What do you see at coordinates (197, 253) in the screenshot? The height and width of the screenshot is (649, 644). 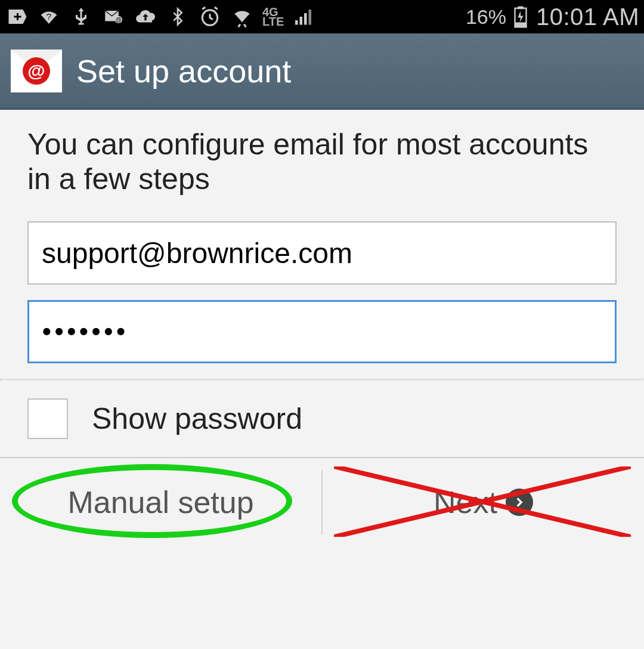 I see `email-value: support@brownrice.com` at bounding box center [197, 253].